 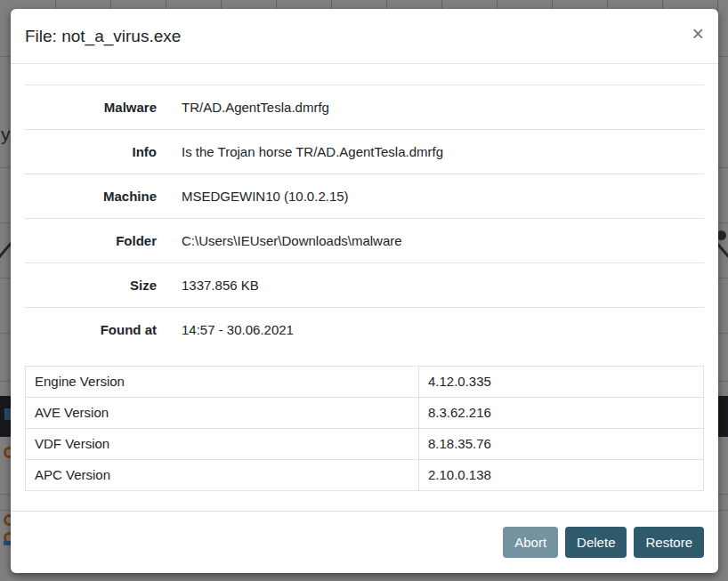 What do you see at coordinates (365, 413) in the screenshot?
I see `table-row: AVE Version 8.3.62.216` at bounding box center [365, 413].